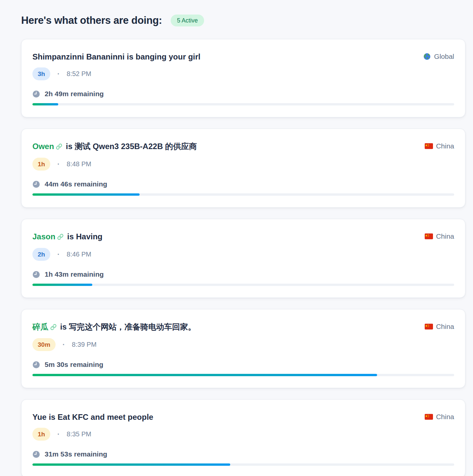 This screenshot has height=476, width=473. Describe the element at coordinates (243, 344) in the screenshot. I see `meta-row: 30m · 8:39 PM` at that location.